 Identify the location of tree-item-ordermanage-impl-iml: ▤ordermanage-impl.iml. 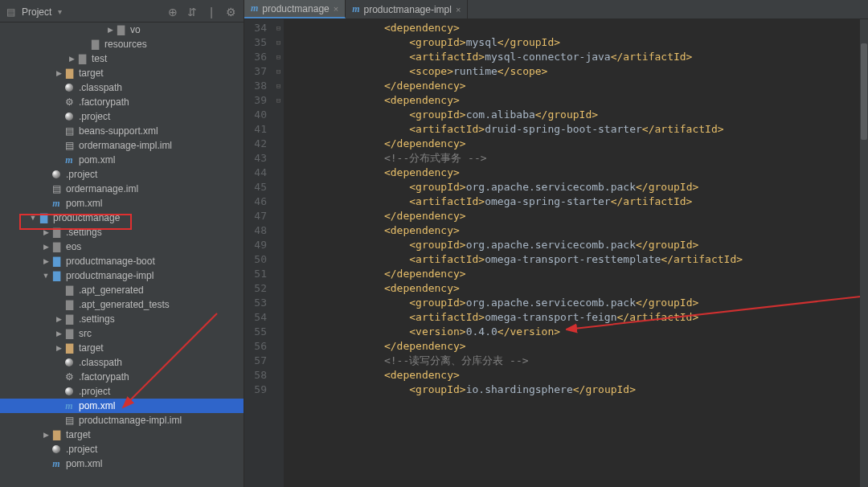
(122, 145).